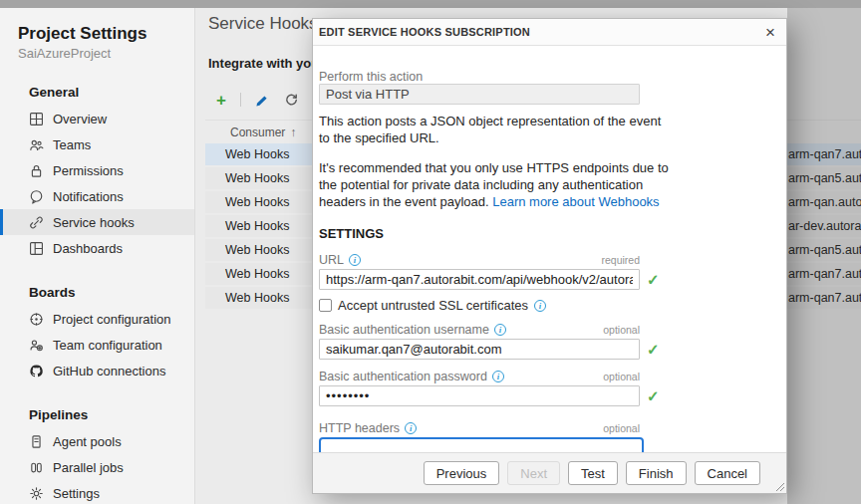 The height and width of the screenshot is (504, 861). Describe the element at coordinates (494, 185) in the screenshot. I see `https-recommendation: It's recommended that you only use HTTPS…` at that location.